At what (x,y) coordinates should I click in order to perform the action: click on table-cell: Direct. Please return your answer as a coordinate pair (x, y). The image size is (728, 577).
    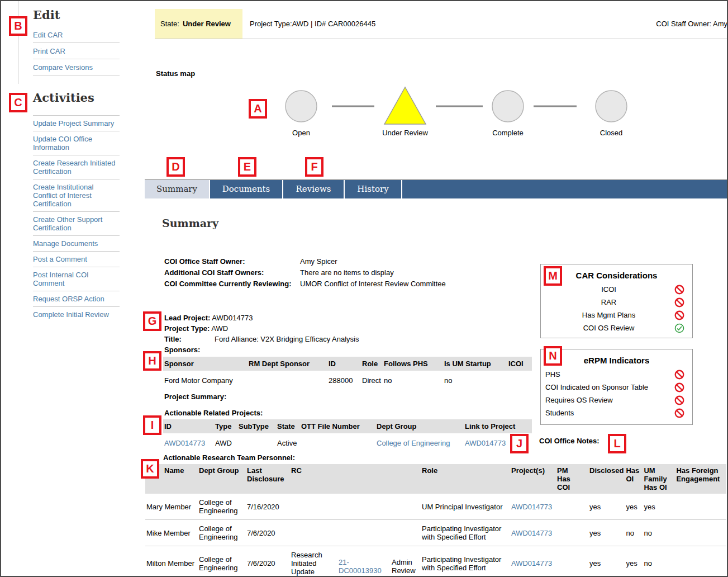
    Looking at the image, I should click on (372, 378).